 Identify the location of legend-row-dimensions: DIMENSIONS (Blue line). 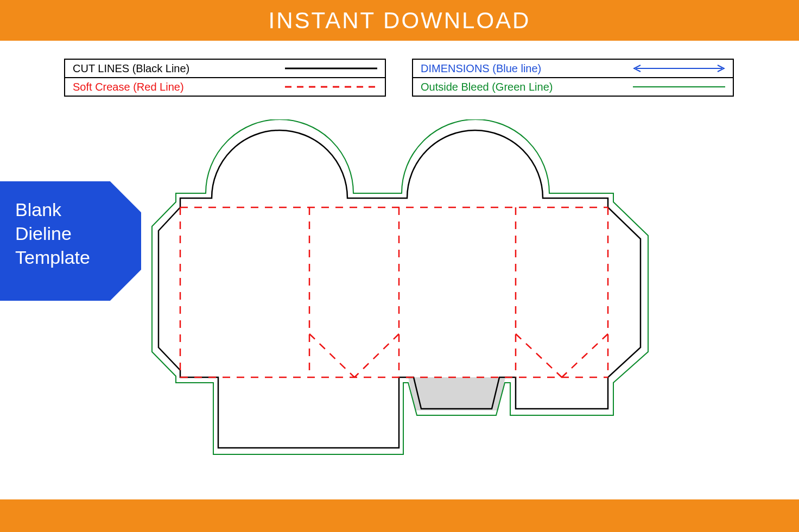
(573, 68).